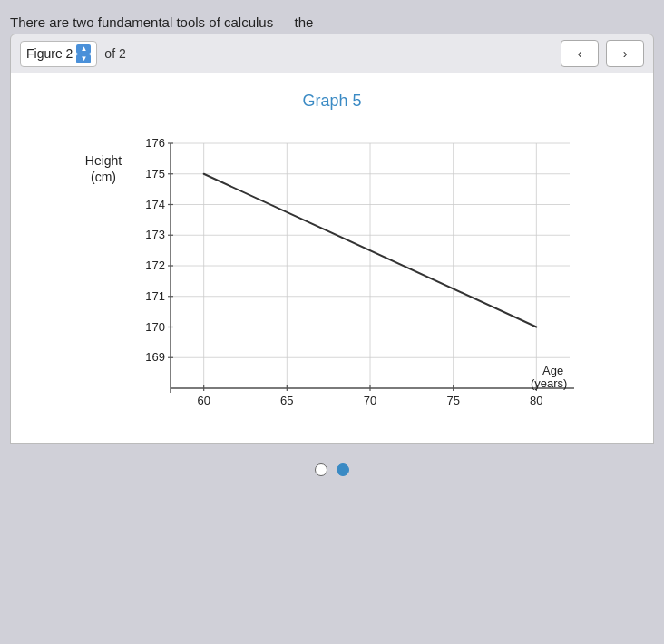 The image size is (664, 644). What do you see at coordinates (332, 54) in the screenshot?
I see `figure-nav-bar: Figure 2 ▲ ▼ of 2 ‹ ›` at bounding box center [332, 54].